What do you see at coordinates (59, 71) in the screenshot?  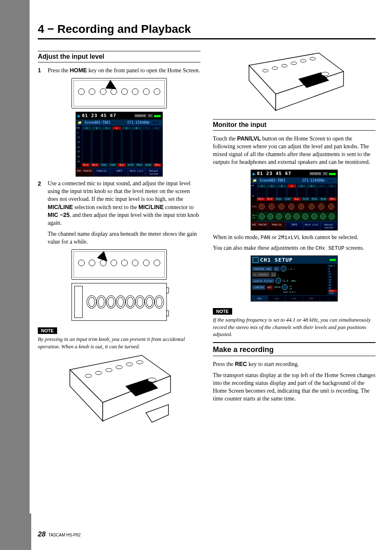 I see `step-1-a: Press the` at bounding box center [59, 71].